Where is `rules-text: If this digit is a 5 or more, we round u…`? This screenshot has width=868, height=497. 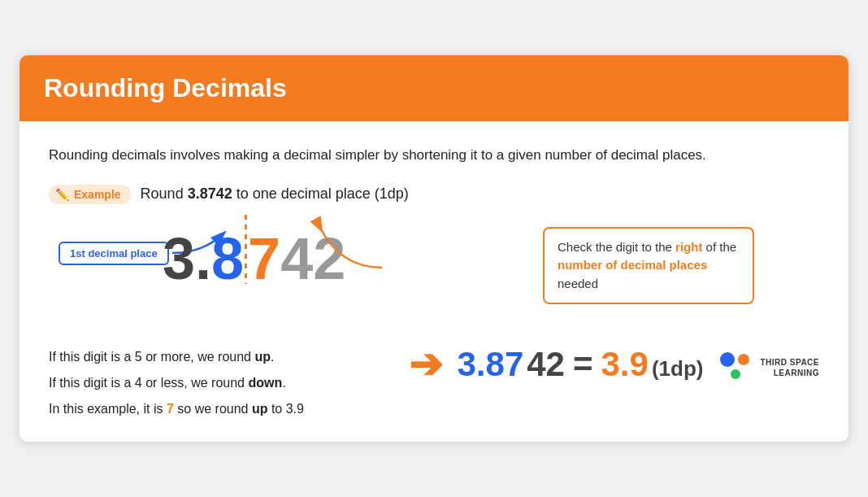
rules-text: If this digit is a 5 or more, we round u… is located at coordinates (176, 383).